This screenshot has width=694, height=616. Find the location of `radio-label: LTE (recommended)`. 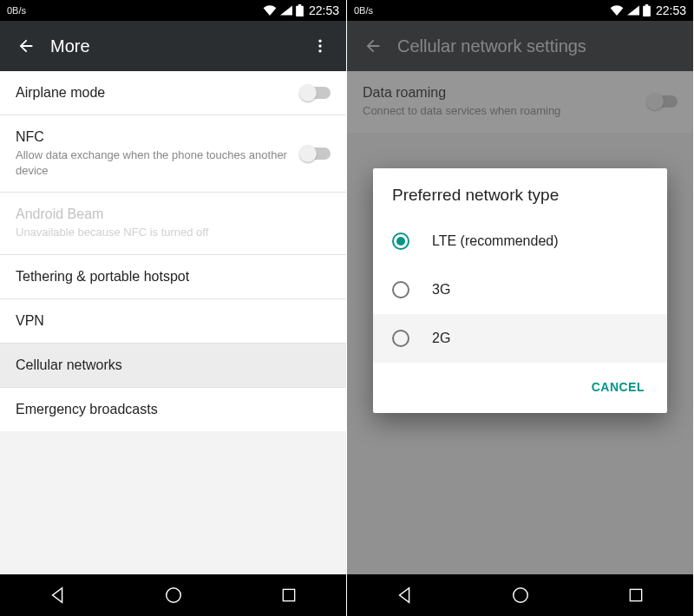

radio-label: LTE (recommended) is located at coordinates (495, 241).